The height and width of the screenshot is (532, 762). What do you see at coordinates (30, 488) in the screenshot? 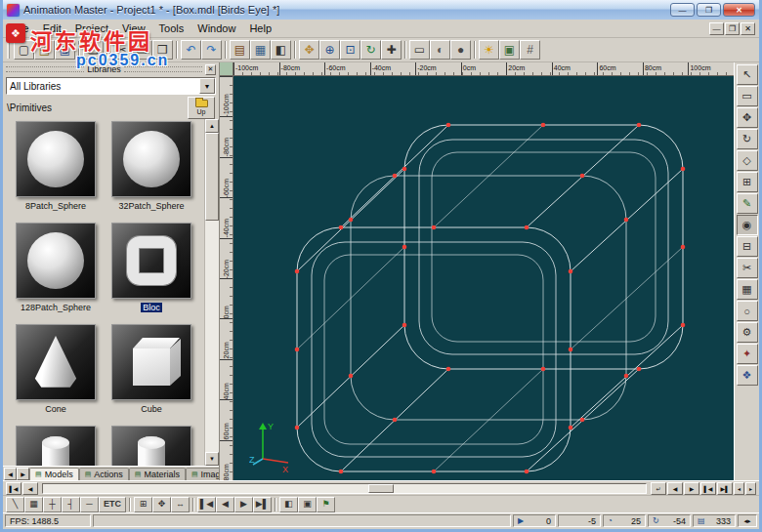
I see `step-back-button: ◀` at bounding box center [30, 488].